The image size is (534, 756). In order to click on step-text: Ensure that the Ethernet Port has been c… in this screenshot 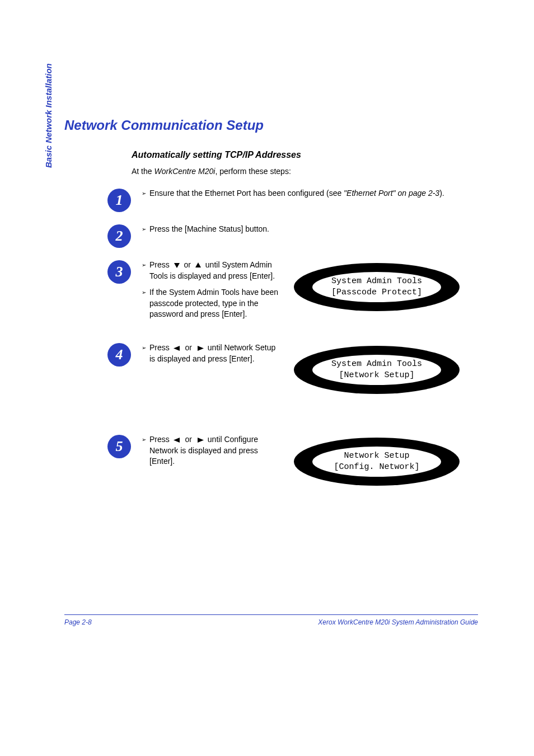, I will do `click(246, 193)`.